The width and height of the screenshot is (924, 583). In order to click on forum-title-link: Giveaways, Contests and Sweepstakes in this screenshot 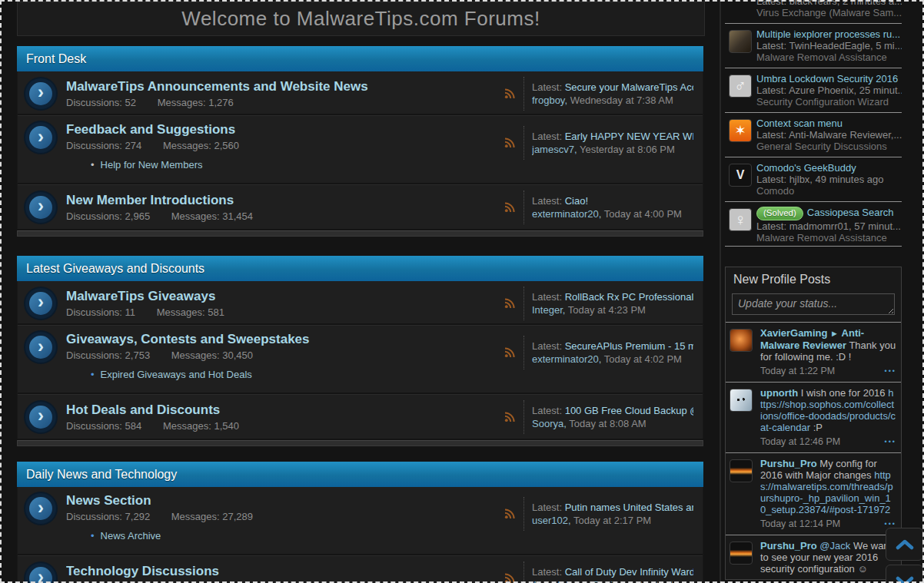, I will do `click(284, 340)`.